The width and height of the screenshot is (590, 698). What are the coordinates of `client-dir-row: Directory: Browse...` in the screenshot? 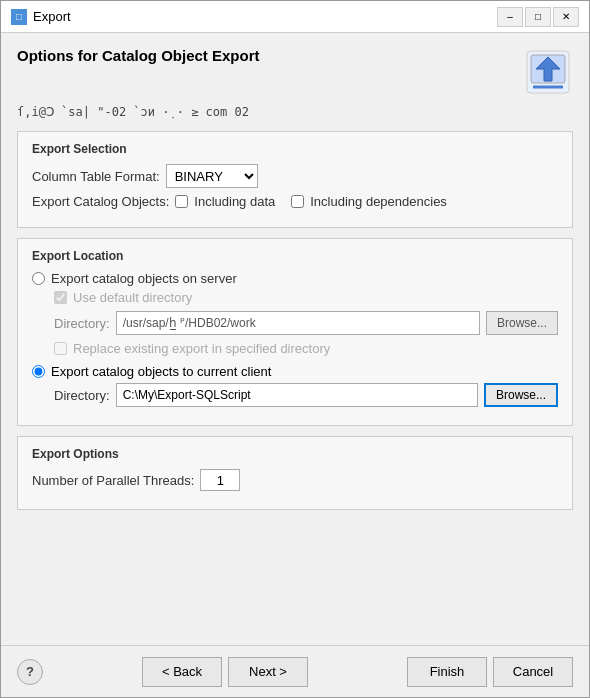 It's located at (306, 395).